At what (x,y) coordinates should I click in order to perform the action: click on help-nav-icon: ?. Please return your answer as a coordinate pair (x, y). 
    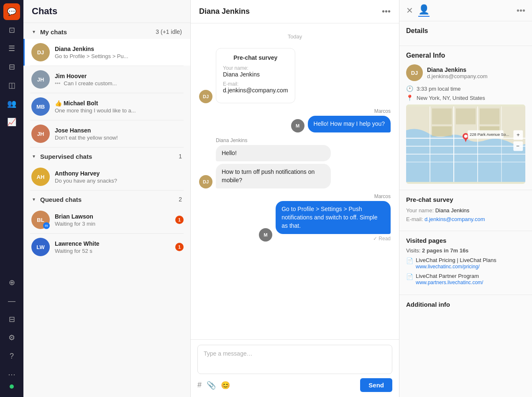
    Looking at the image, I should click on (12, 356).